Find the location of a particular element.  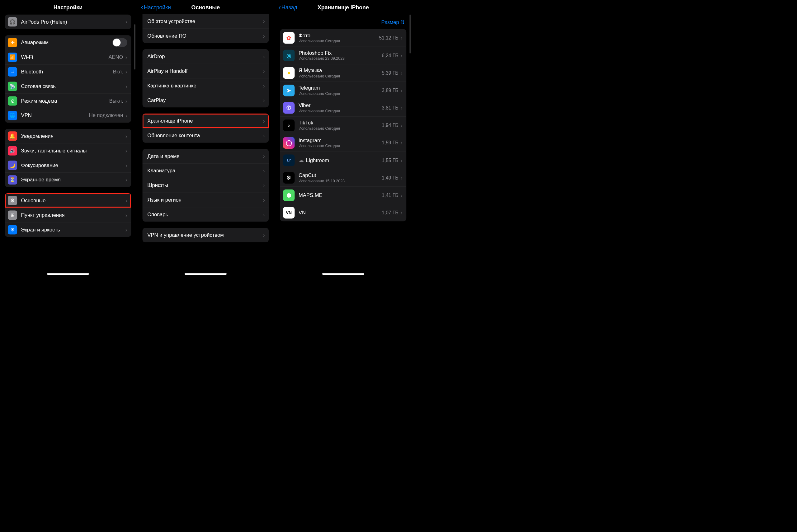

app-row: VNVN1,07 ГБ› is located at coordinates (344, 212).